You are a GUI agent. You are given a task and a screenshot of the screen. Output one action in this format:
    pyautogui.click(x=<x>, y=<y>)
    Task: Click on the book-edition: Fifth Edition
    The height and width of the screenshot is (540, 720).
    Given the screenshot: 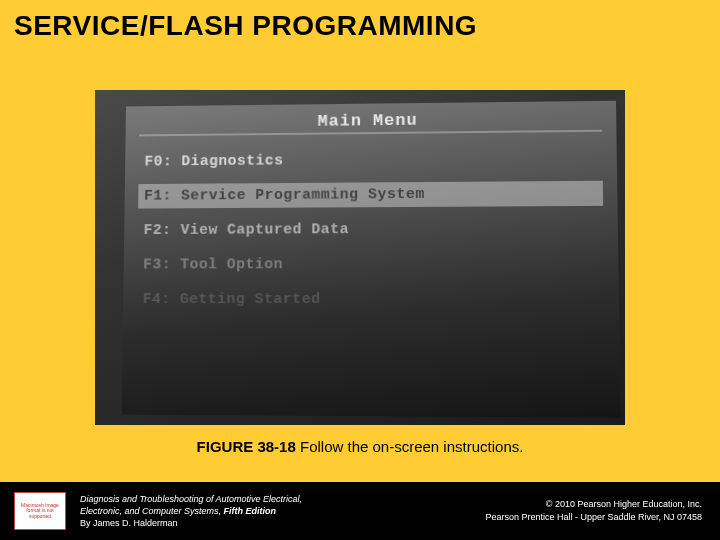 What is the action you would take?
    pyautogui.click(x=248, y=511)
    